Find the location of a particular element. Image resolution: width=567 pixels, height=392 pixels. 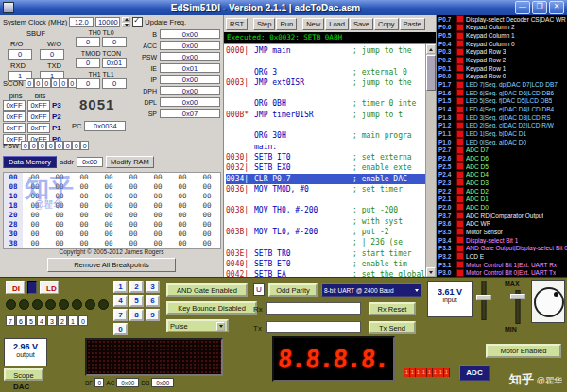

code-line: 0030|SETB IT0; set externa is located at coordinates (325, 157).